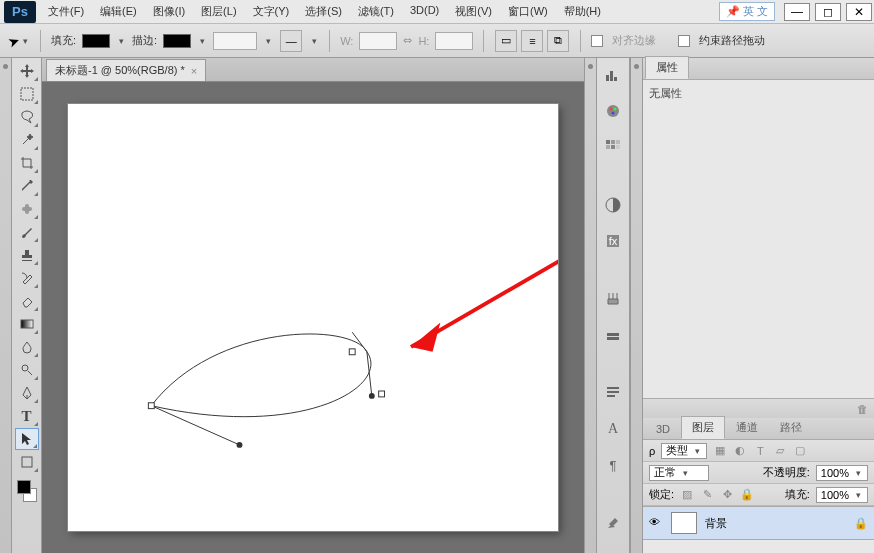  Describe the element at coordinates (828, 12) in the screenshot. I see `maximize-button: ◻` at that location.